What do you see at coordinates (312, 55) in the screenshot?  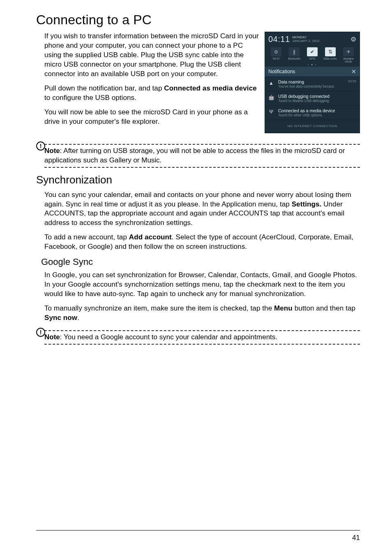 I see `toggle-gps: ✔GPS` at bounding box center [312, 55].